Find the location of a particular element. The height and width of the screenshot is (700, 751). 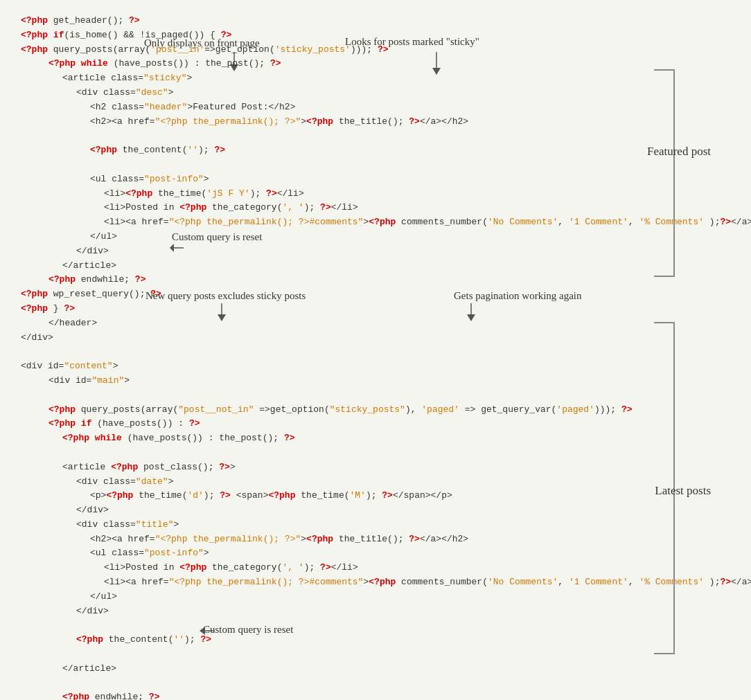

code-line: <h2 class="header">Featured Post:</h2> is located at coordinates (376, 108).